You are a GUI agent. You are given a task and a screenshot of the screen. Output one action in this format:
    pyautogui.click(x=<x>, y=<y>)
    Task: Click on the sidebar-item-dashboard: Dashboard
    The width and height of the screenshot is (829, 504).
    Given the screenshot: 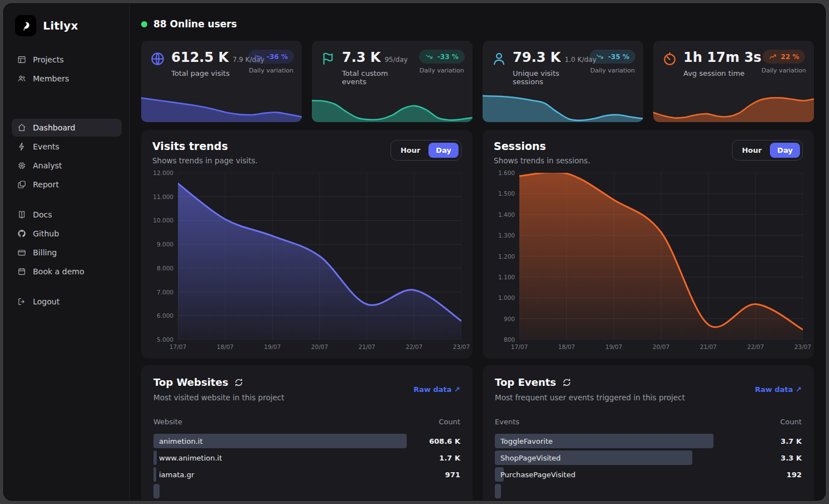 What is the action you would take?
    pyautogui.click(x=67, y=128)
    